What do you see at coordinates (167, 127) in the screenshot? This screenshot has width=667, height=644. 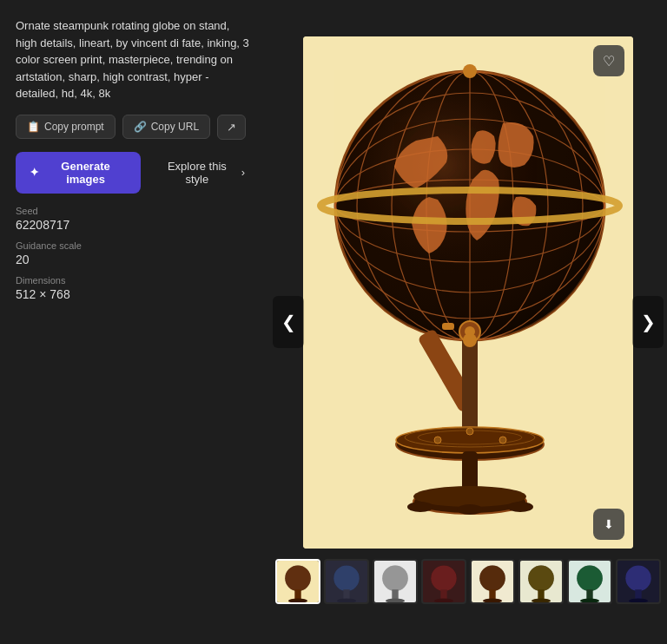 I see `copy-url-button: 🔗 Copy URL` at bounding box center [167, 127].